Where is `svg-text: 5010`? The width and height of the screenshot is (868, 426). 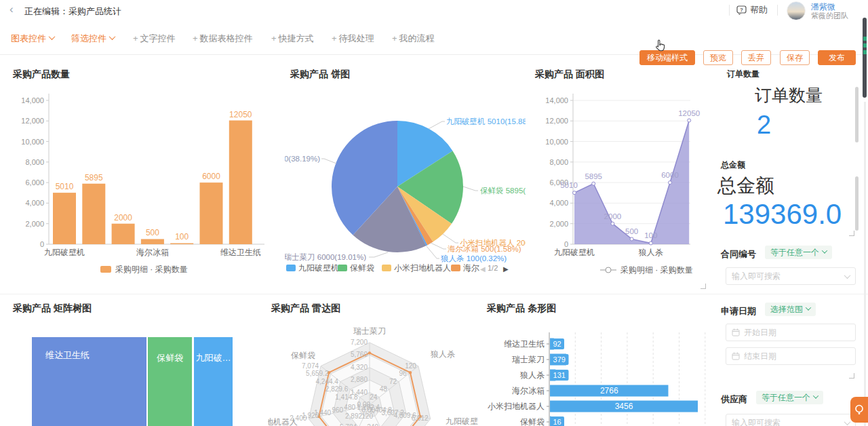 svg-text: 5010 is located at coordinates (569, 185).